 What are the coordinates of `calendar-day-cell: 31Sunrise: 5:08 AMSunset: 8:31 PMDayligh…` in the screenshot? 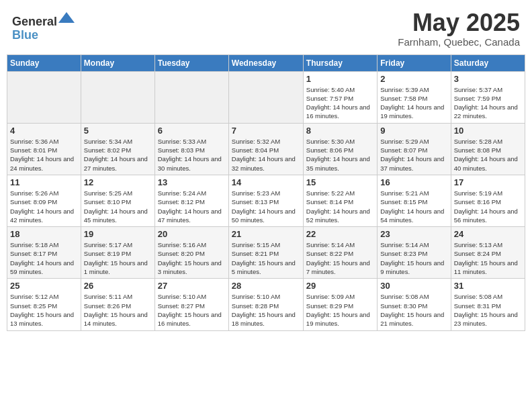 It's located at (488, 305).